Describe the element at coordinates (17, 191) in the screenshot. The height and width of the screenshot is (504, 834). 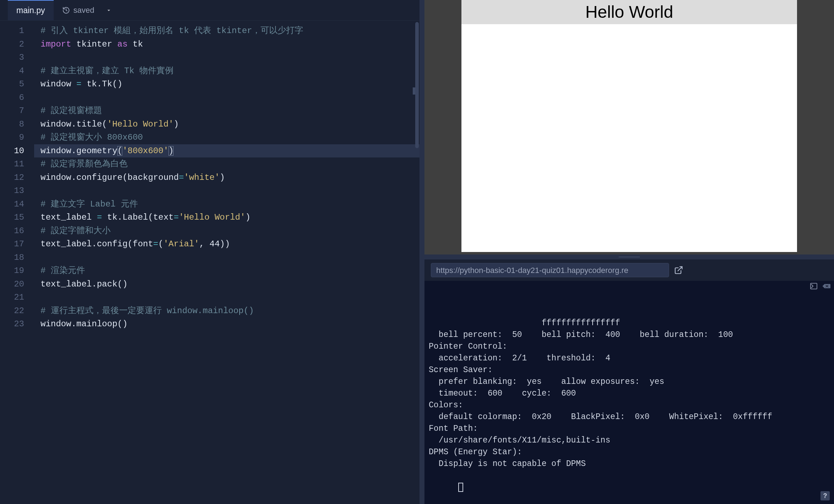
I see `line-number: 13` at that location.